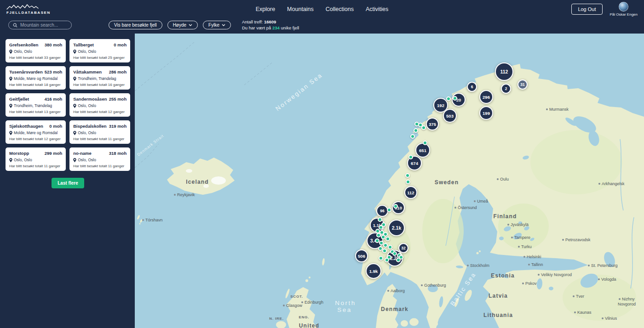 Image resolution: width=644 pixels, height=328 pixels. What do you see at coordinates (118, 99) in the screenshot?
I see `mountain-elevation: 255 moh` at bounding box center [118, 99].